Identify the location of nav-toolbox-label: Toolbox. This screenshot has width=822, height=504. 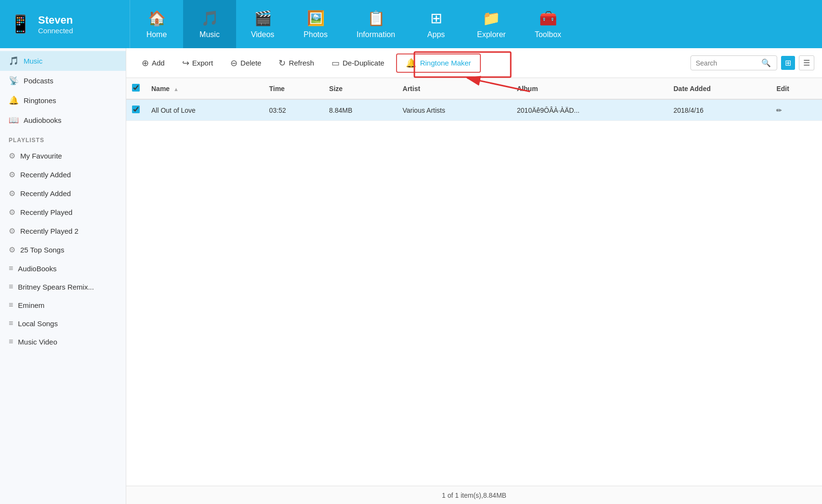
(548, 35).